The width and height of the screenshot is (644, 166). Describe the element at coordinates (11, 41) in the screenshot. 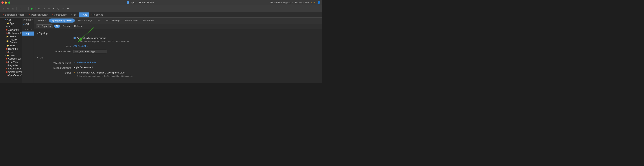

I see `sidebar-item-preview-content: 📁 Preview Content` at that location.